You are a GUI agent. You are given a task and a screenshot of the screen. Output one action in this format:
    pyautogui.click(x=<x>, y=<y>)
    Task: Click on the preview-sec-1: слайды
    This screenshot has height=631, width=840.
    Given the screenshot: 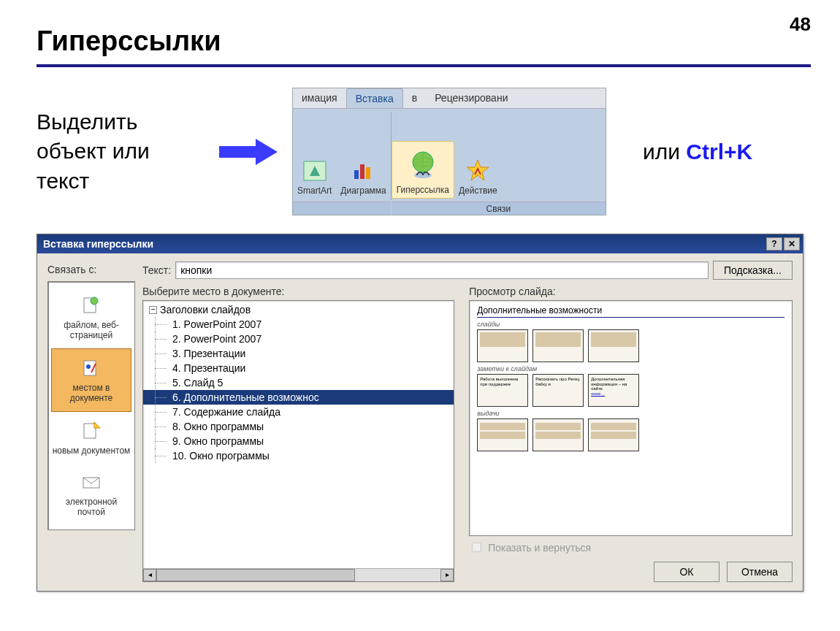 What is the action you would take?
    pyautogui.click(x=631, y=324)
    